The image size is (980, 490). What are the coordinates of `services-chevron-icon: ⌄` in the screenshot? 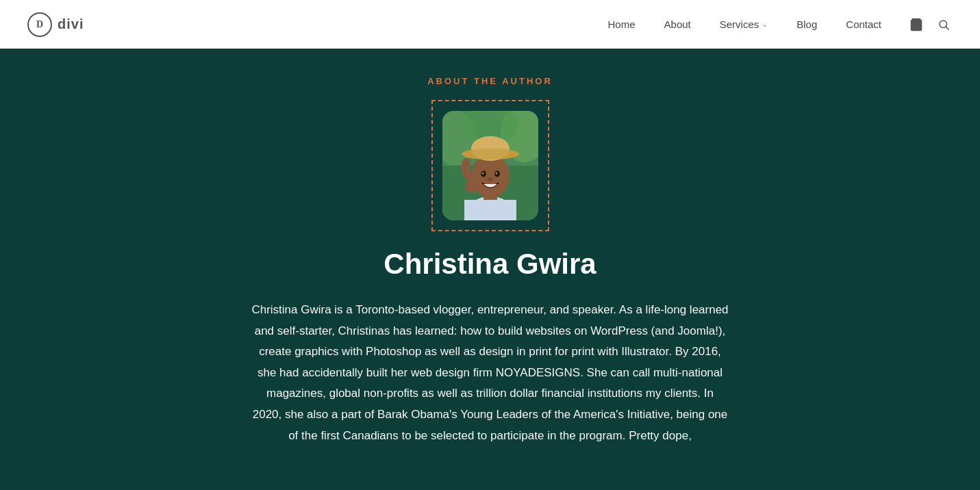 It's located at (764, 25).